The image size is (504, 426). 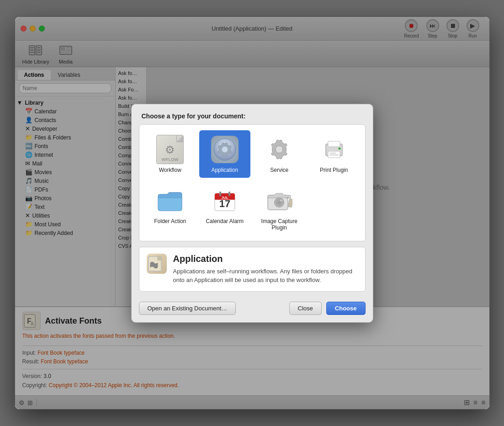 I want to click on image-capture-label: Image Capture Plugin, so click(x=280, y=224).